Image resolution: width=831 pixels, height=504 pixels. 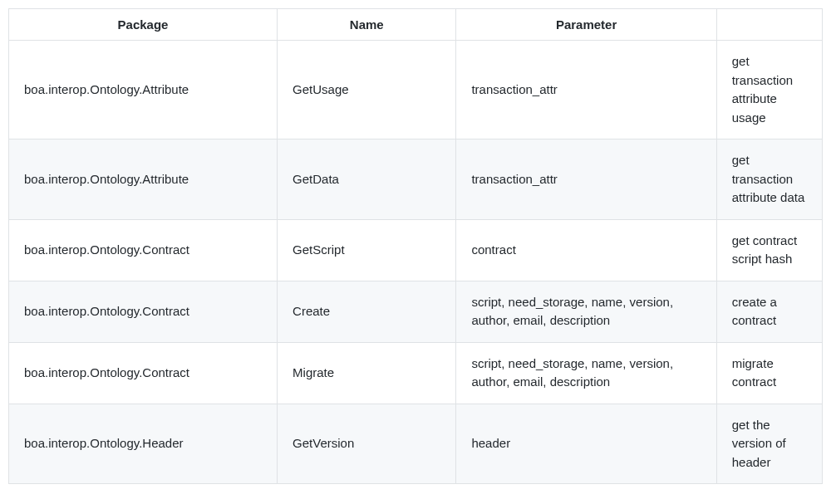 What do you see at coordinates (367, 373) in the screenshot?
I see `cell-name: Migrate` at bounding box center [367, 373].